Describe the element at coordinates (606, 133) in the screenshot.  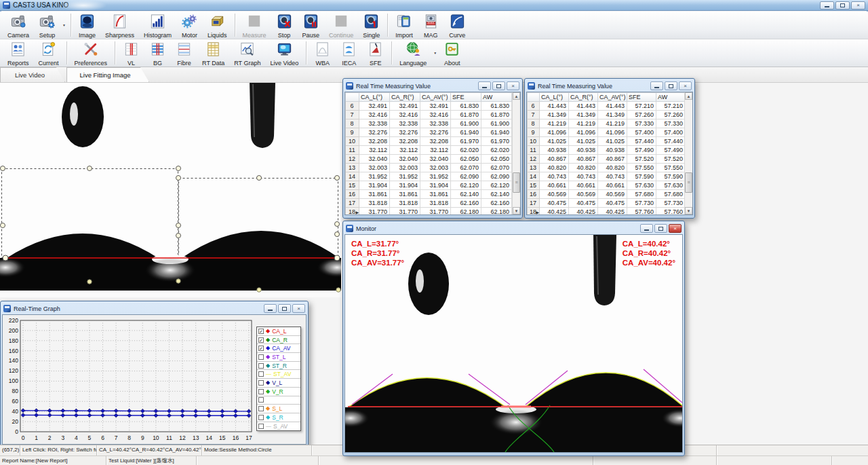
I see `table-row: 941.09641.09641.09657.40057.400` at that location.